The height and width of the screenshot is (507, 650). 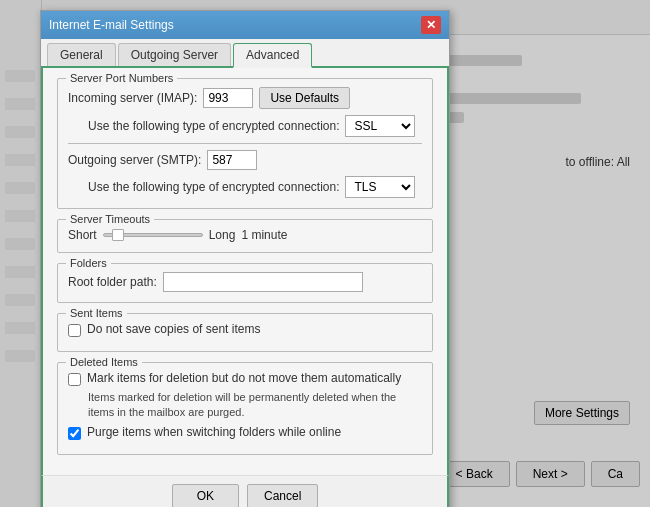 I want to click on folders-label: Folders, so click(x=88, y=263).